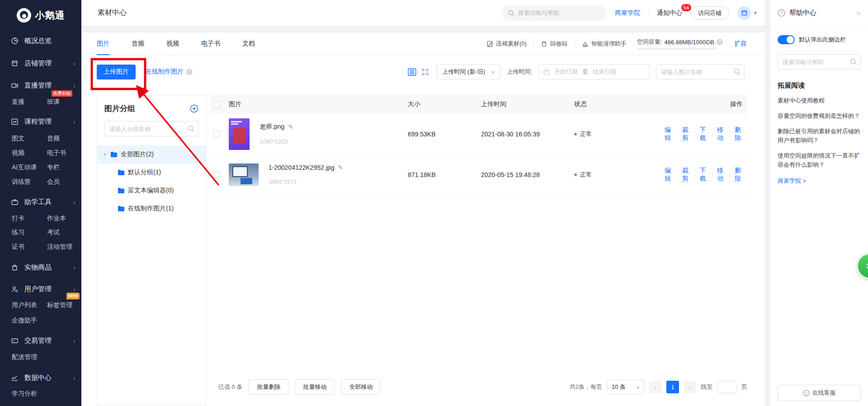  What do you see at coordinates (41, 15) in the screenshot?
I see `brand-logo: 小鹅通` at bounding box center [41, 15].